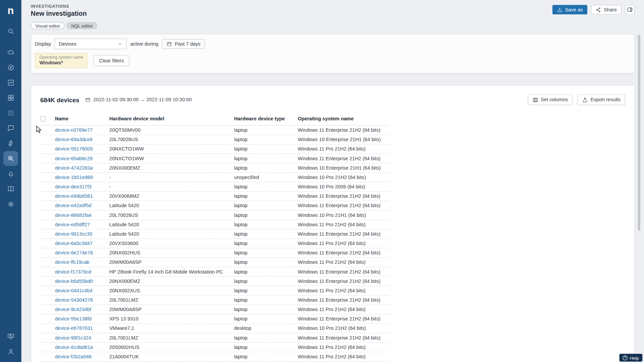 The width and height of the screenshot is (644, 362). I want to click on table-row: device-1b51ed68 - unspecified Windows 10…, so click(215, 177).